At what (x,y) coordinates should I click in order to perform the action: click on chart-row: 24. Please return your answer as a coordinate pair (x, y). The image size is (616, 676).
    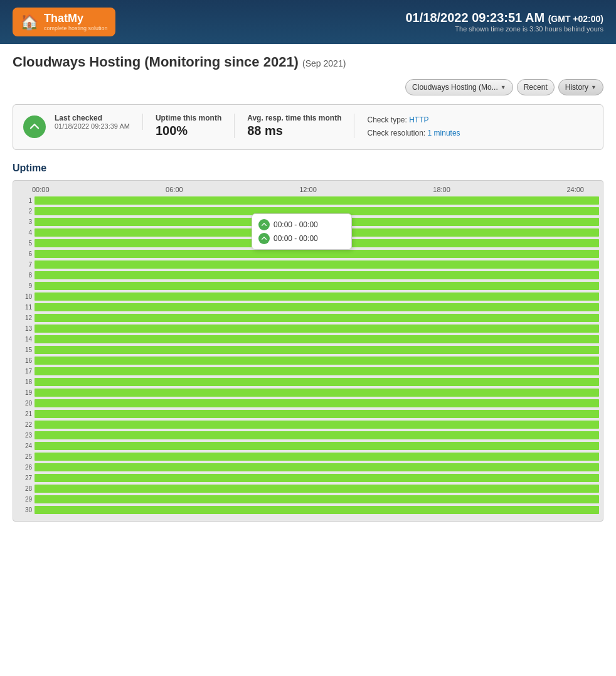
    Looking at the image, I should click on (308, 446).